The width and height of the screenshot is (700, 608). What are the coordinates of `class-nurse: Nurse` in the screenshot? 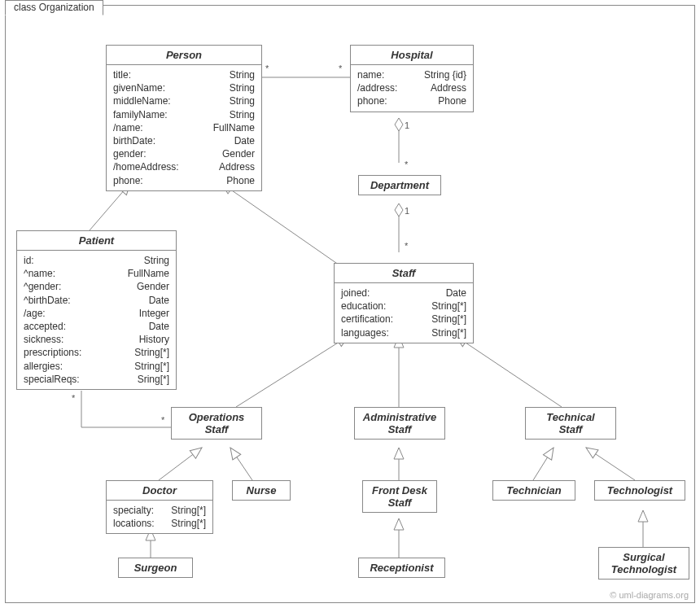 It's located at (261, 490).